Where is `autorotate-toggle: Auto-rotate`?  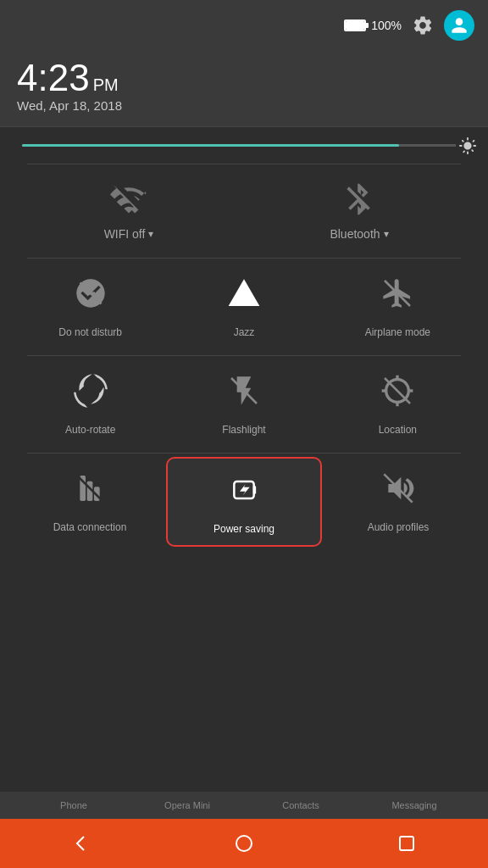
autorotate-toggle: Auto-rotate is located at coordinates (90, 403).